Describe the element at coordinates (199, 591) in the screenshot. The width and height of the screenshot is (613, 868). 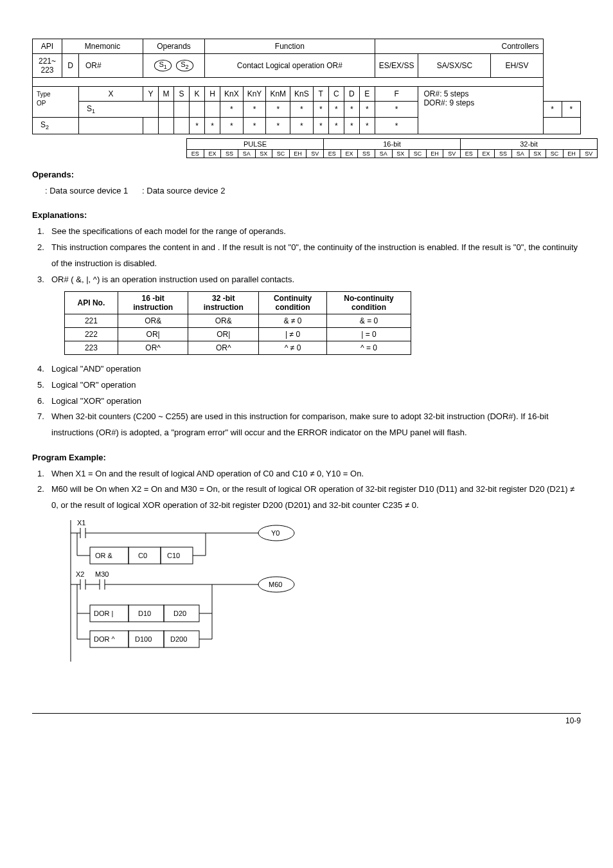
I see `ladder-diagram: X1 Y0 OR & C0 C10 X2 M30 M60 DOR | D10 D…` at that location.